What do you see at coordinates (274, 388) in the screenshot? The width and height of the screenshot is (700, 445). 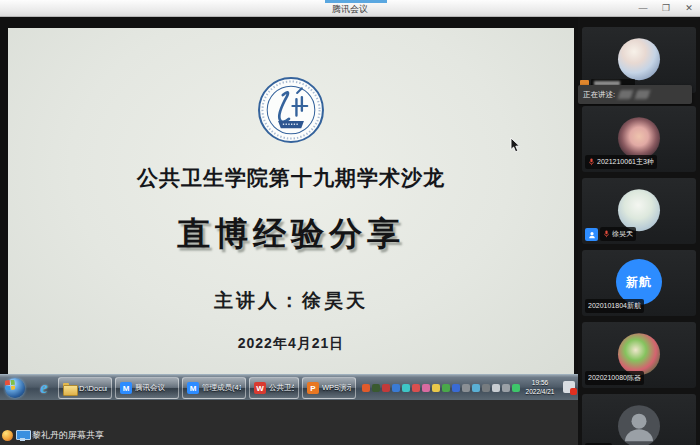 I see `taskbar-button-wps-doc: W 公共卫生学院..` at bounding box center [274, 388].